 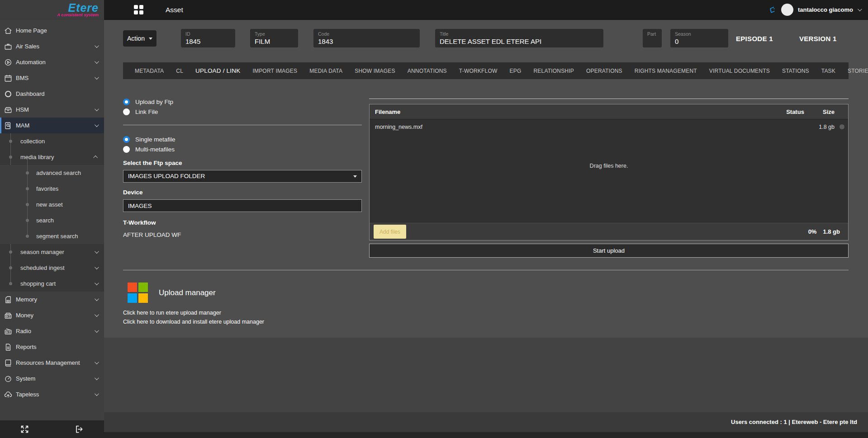 What do you see at coordinates (140, 38) in the screenshot?
I see `action-button: Action` at bounding box center [140, 38].